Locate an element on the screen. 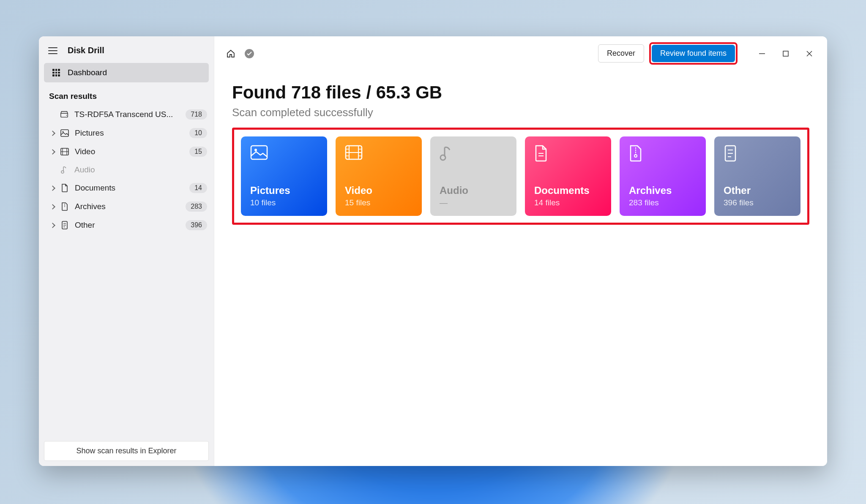 The width and height of the screenshot is (866, 504). card-title: Audio is located at coordinates (473, 191).